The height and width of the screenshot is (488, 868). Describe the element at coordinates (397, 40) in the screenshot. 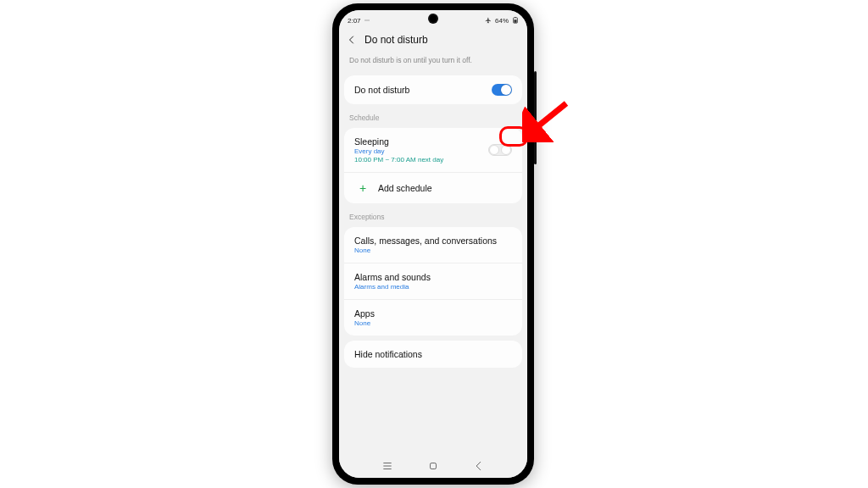

I see `page-title: Do not disturb` at that location.